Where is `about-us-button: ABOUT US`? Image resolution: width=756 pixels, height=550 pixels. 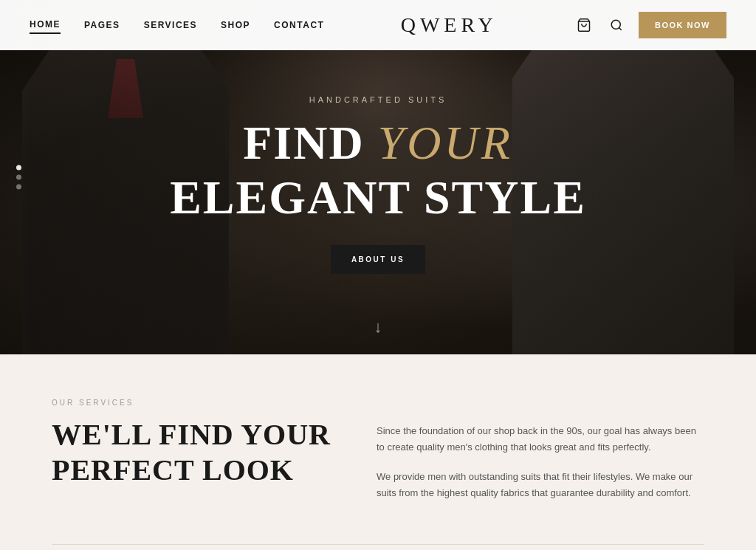 about-us-button: ABOUT US is located at coordinates (378, 260).